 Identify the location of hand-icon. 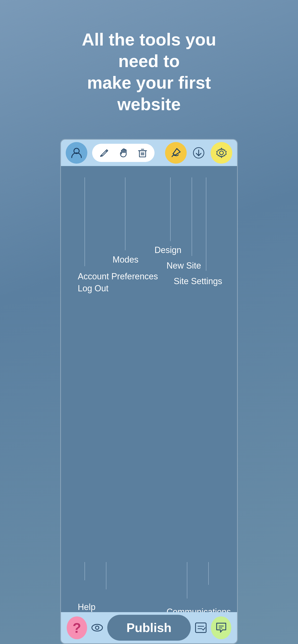
(123, 153).